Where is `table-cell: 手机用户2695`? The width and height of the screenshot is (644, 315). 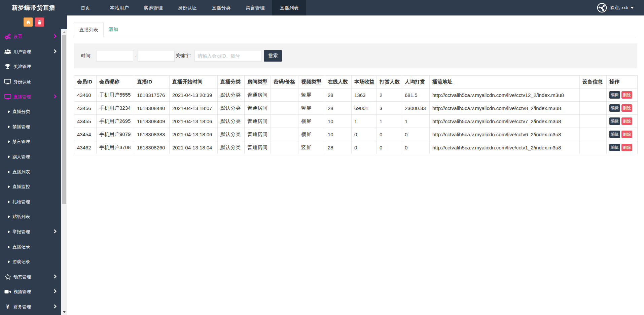
table-cell: 手机用户2695 is located at coordinates (115, 121).